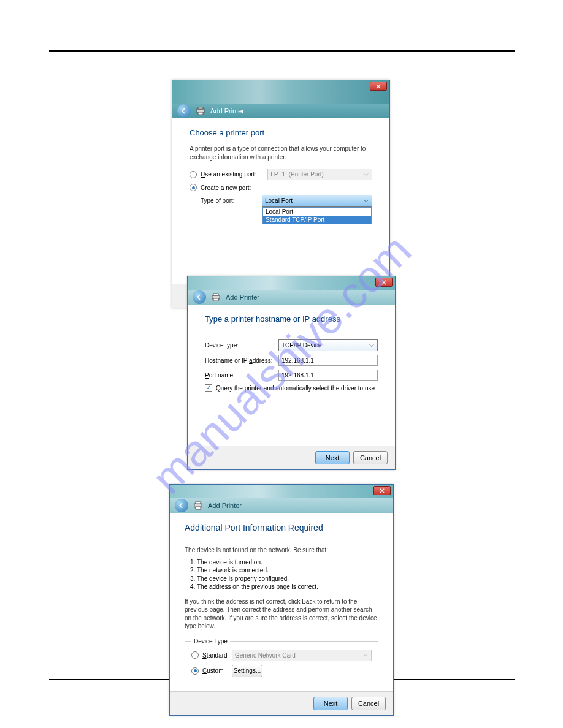 Image resolution: width=563 pixels, height=728 pixels. Describe the element at coordinates (302, 656) in the screenshot. I see `standard-select: Generic Network Card` at that location.